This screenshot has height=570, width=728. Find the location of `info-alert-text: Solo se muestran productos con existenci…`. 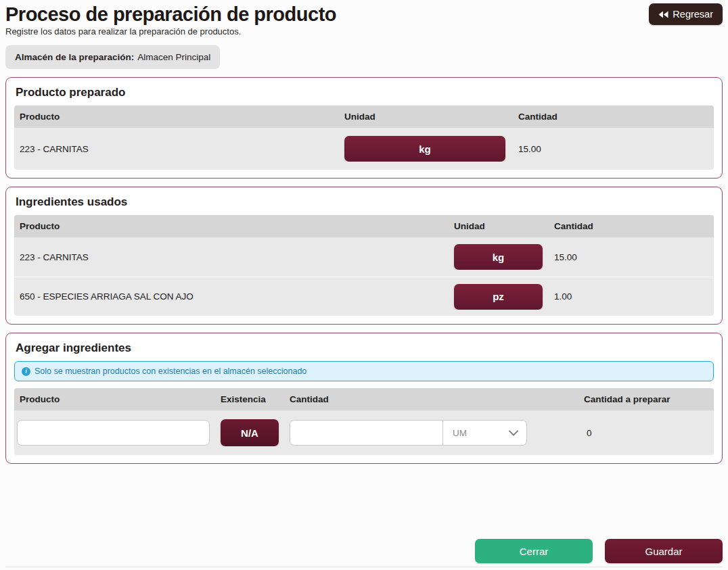

info-alert-text: Solo se muestran productos con existenci… is located at coordinates (170, 371).